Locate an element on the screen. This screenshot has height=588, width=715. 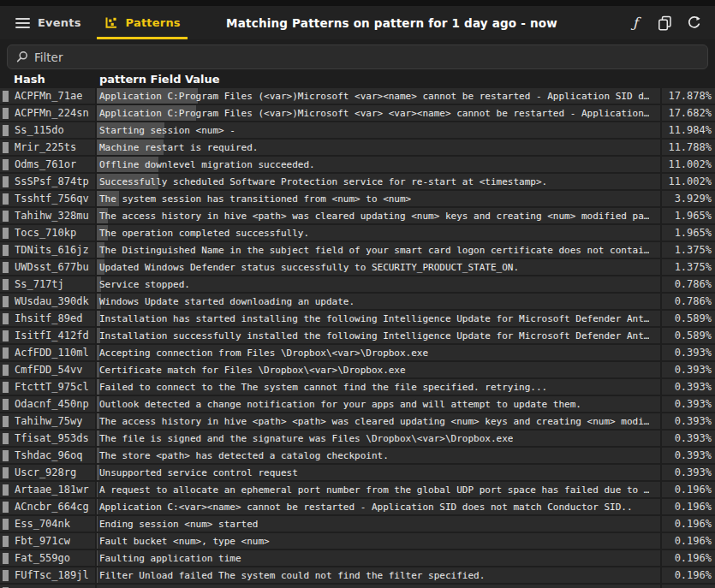
table-row: ACPFMn_71ae Application C:Program Files … is located at coordinates (358, 96).